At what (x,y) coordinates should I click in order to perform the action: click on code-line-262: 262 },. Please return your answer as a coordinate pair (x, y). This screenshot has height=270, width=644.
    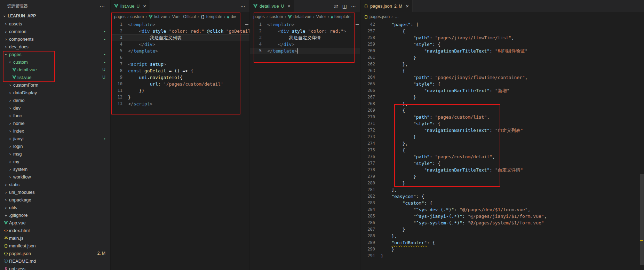
    Looking at the image, I should click on (502, 64).